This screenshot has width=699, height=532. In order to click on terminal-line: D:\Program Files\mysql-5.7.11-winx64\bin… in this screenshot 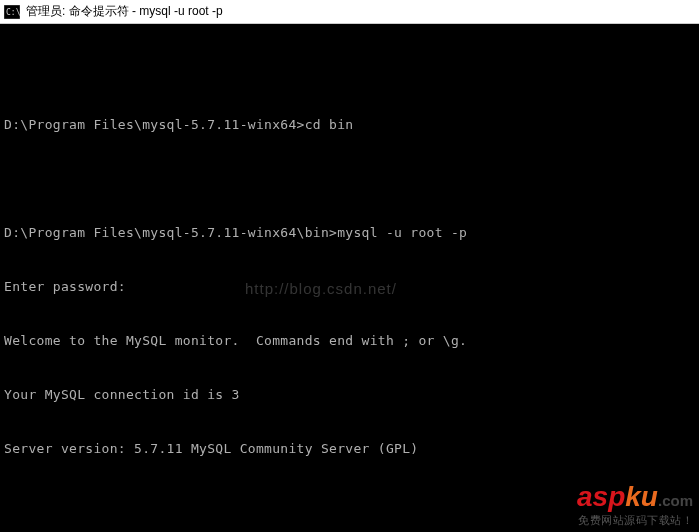, I will do `click(350, 233)`.